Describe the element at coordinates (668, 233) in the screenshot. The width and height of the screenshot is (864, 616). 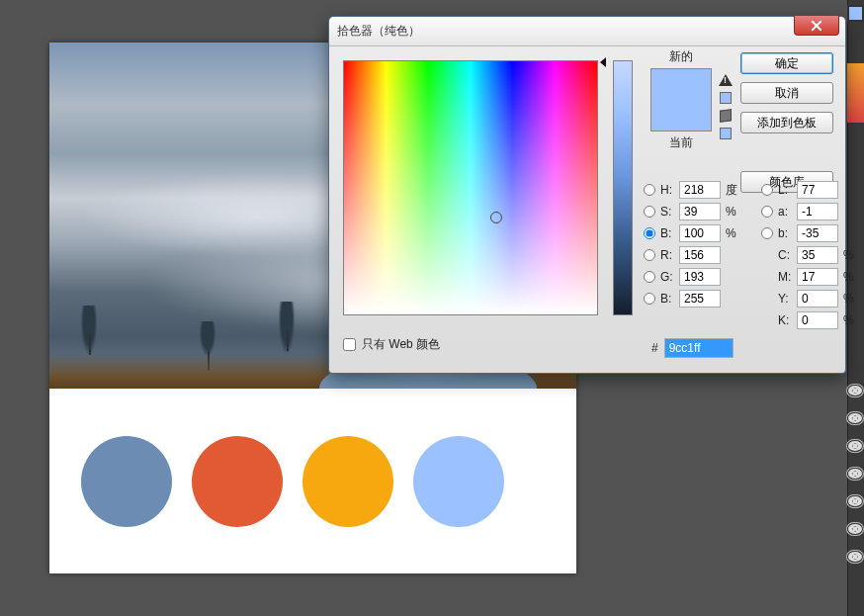
I see `label-bv: B:` at that location.